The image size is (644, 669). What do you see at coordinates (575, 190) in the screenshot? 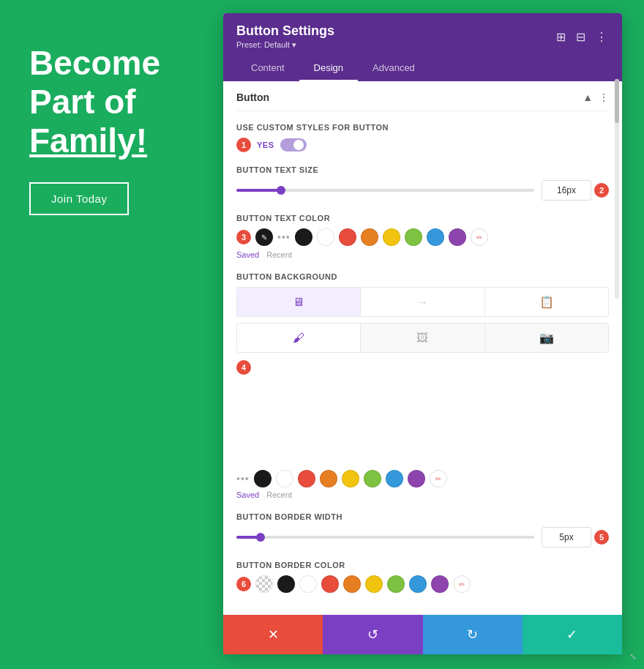
I see `text-size-value-box: 2` at bounding box center [575, 190].